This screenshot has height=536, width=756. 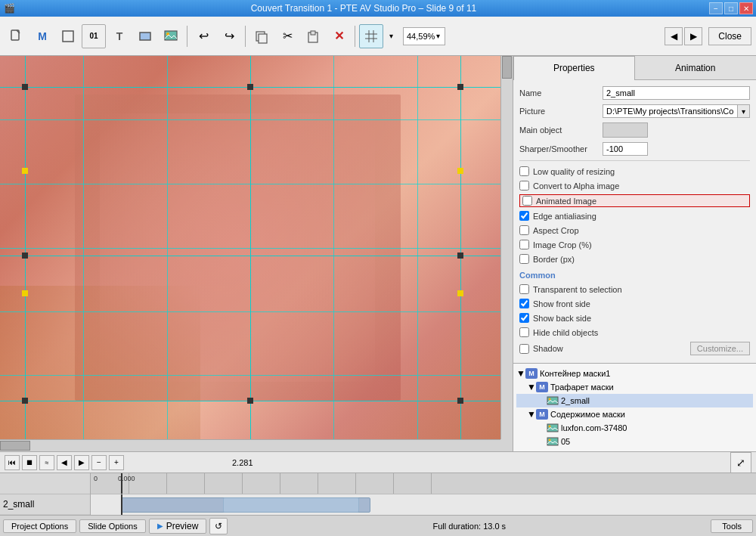 I want to click on timeline-layer-name: 2_small, so click(x=18, y=504).